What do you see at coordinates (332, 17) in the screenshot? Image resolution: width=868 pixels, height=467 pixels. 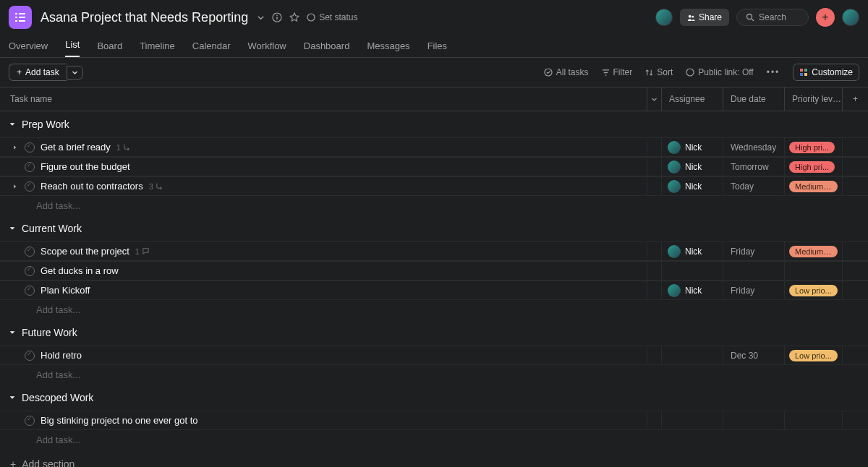 I see `set-status-button: Set status` at bounding box center [332, 17].